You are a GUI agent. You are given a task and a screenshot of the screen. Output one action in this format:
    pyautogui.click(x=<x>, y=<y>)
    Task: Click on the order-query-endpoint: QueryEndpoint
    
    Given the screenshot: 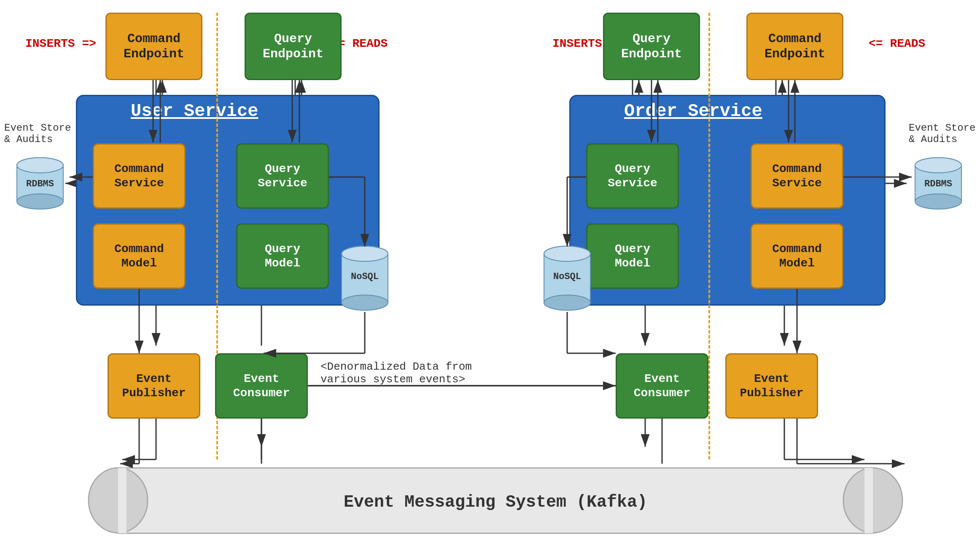 What is the action you would take?
    pyautogui.click(x=652, y=46)
    